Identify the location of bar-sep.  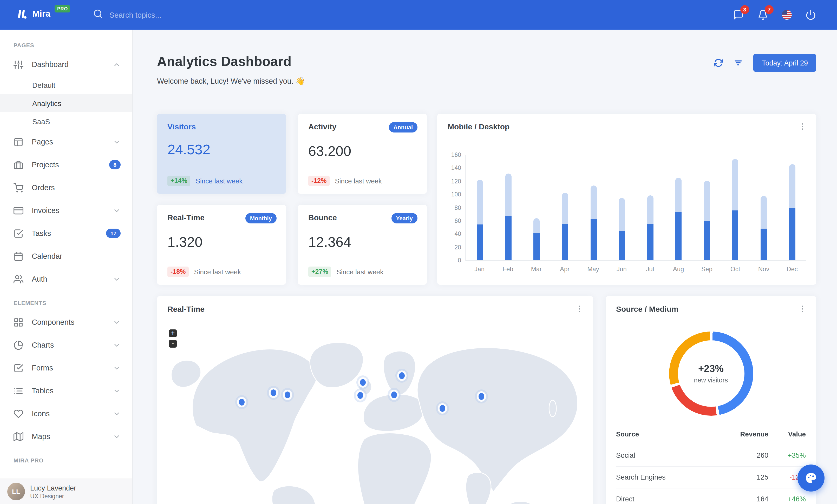
(707, 208).